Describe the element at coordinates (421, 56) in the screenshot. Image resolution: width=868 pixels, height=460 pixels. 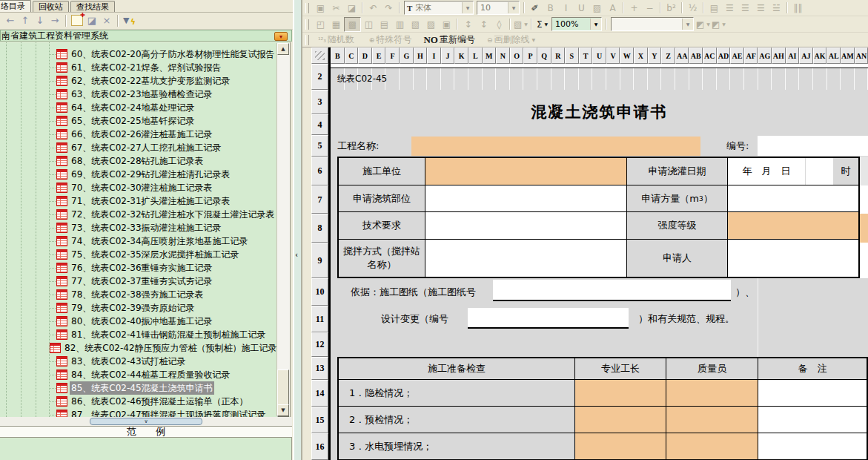
I see `column-header: H` at that location.